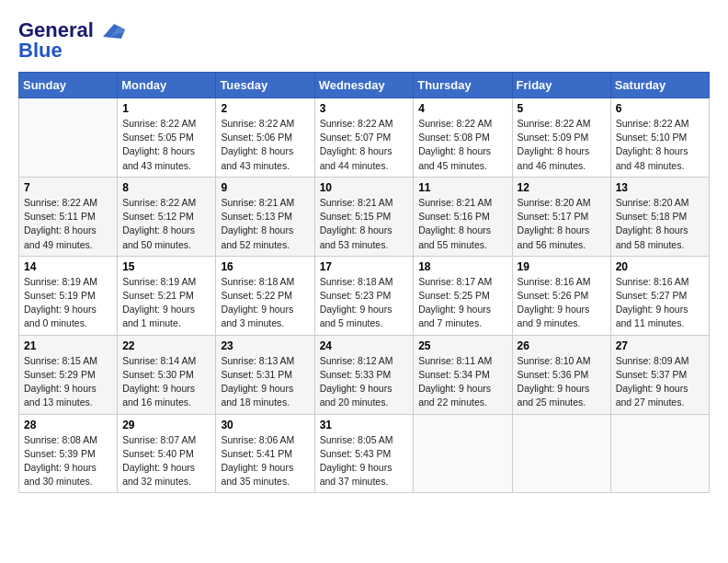 The height and width of the screenshot is (563, 728). Describe the element at coordinates (265, 454) in the screenshot. I see `calendar-day-cell: 30 Sunrise: 8:06 AMSunset: 5:41 PMDaylig…` at that location.